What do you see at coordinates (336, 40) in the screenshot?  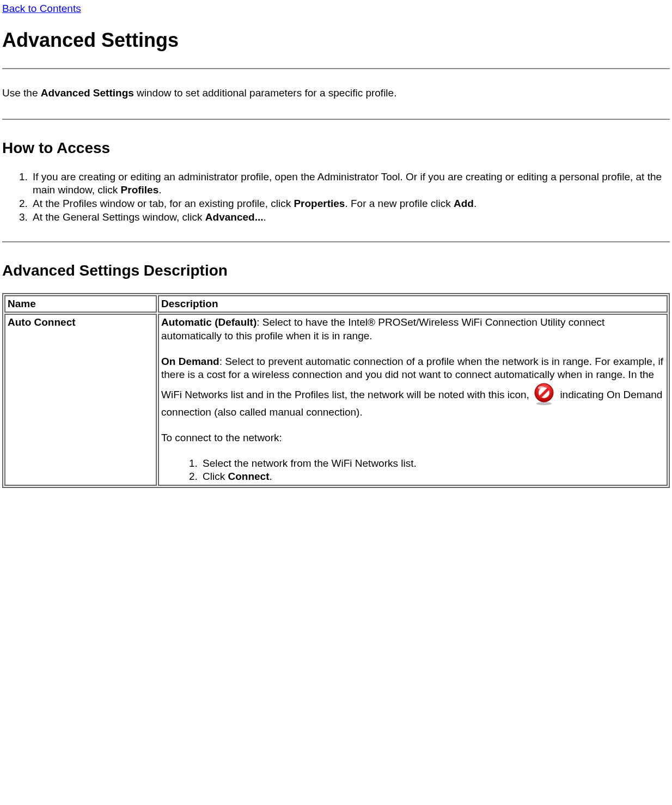 I see `page-title: Advanced Settings` at bounding box center [336, 40].